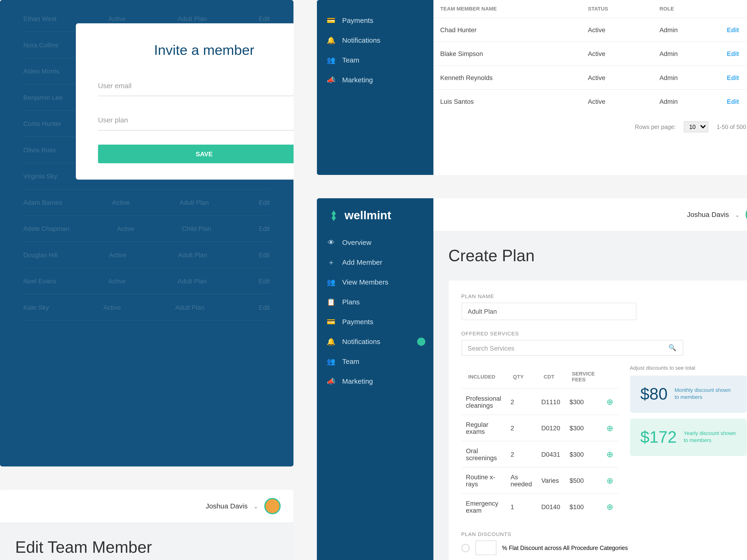  Describe the element at coordinates (375, 282) in the screenshot. I see `sidebar-item-view-members: 👥View Members` at that location.